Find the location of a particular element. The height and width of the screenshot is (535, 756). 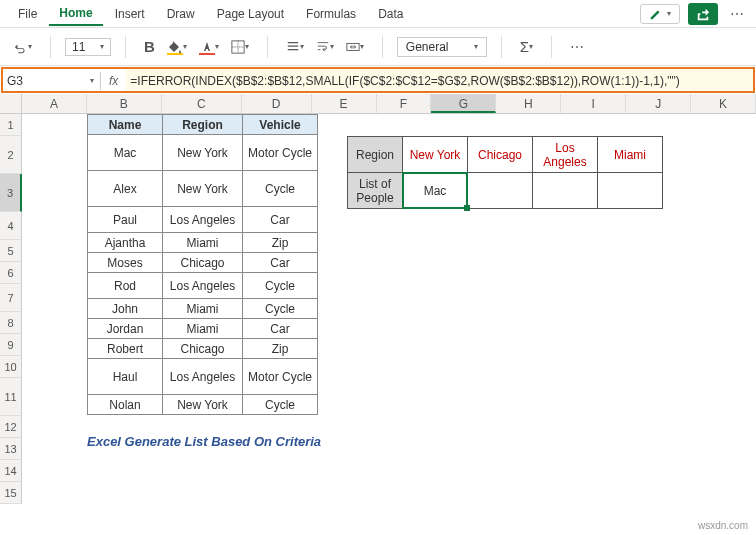

menu-formulas: Formulas is located at coordinates (331, 14).